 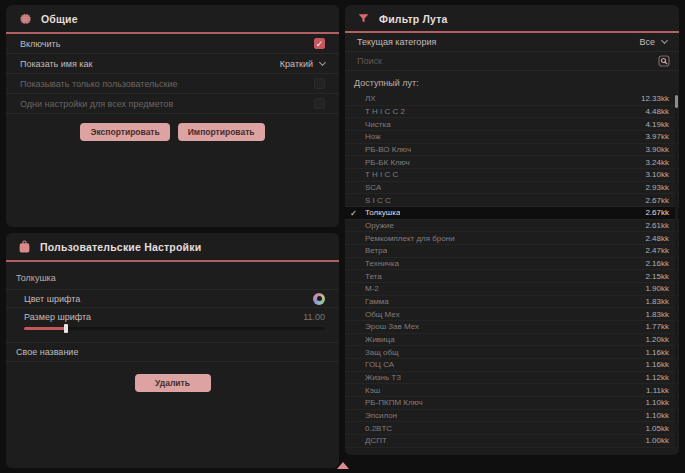 What do you see at coordinates (388, 162) in the screenshot?
I see `loot-item-name: РБ-БК Ключ` at bounding box center [388, 162].